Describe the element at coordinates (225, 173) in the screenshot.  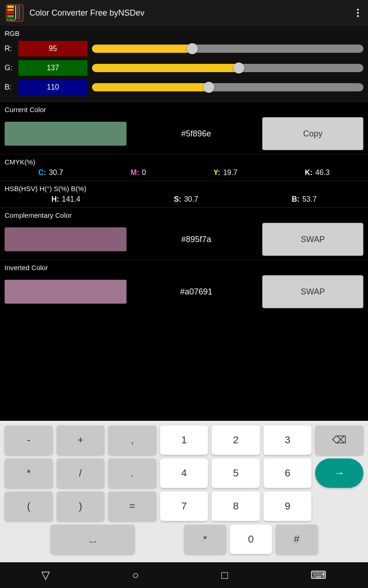
I see `cmyk-y-item: Y: 19.7` at that location.